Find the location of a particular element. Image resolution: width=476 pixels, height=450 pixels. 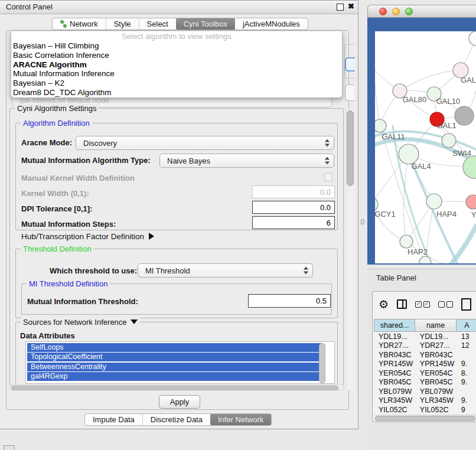

hub-definition-toggle: Hub/Transcription Factor Definition is located at coordinates (87, 236).